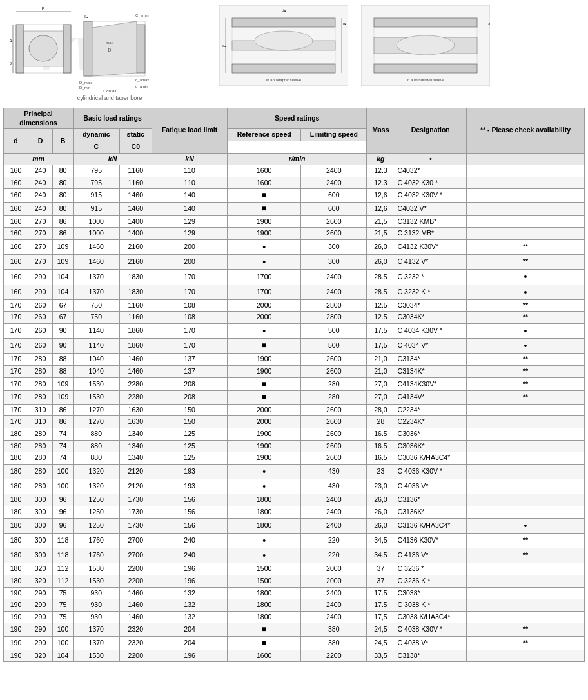 This screenshot has width=588, height=700. Describe the element at coordinates (431, 262) in the screenshot. I see `cell-desig: C 4132 V*` at that location.